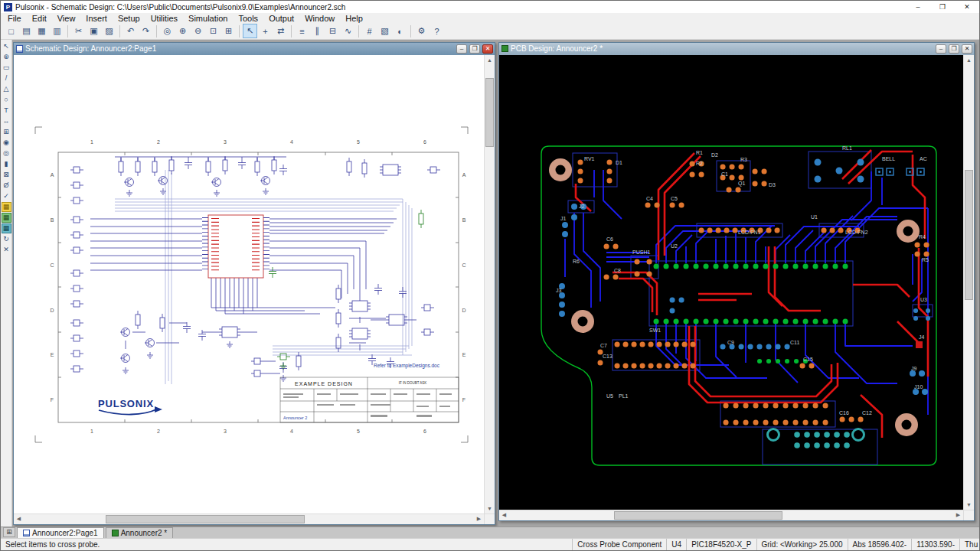  What do you see at coordinates (715, 155) in the screenshot?
I see `pcb-ref-label: D2` at bounding box center [715, 155].